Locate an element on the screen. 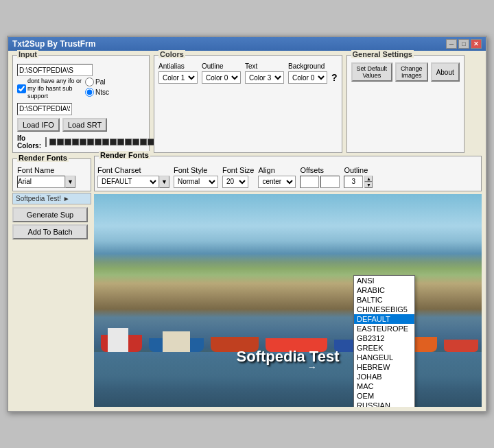 This screenshot has width=494, height=448. action-buttons: Generate Sup Add To Batch is located at coordinates (52, 224).